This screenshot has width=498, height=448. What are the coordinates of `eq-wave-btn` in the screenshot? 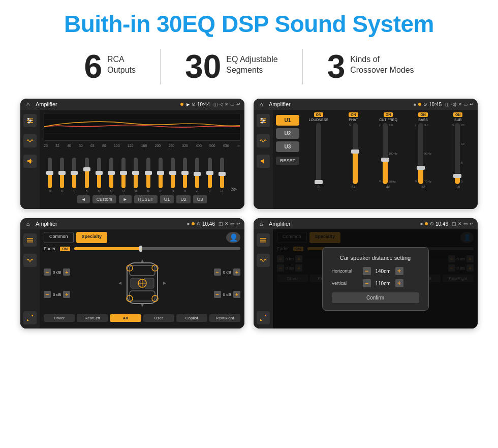 It's located at (30, 141).